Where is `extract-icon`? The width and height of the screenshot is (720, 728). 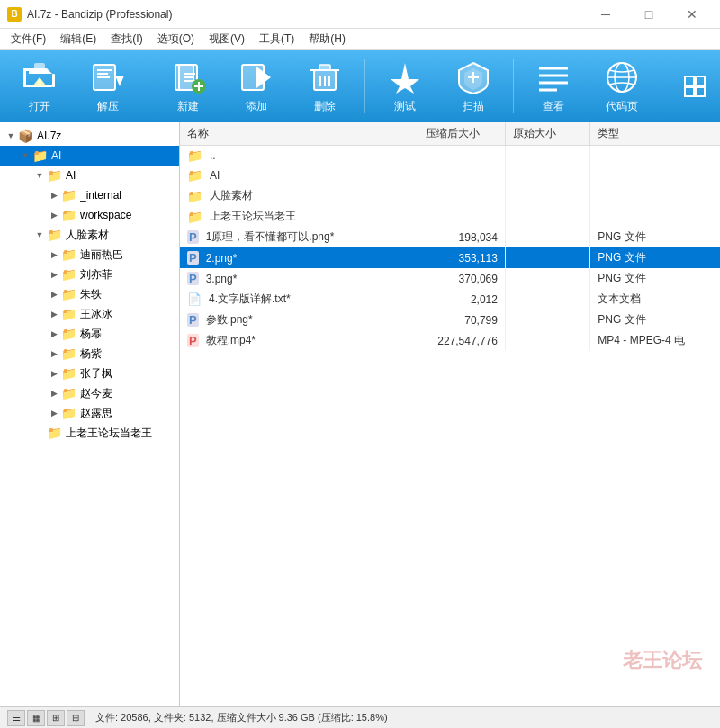
extract-icon is located at coordinates (108, 77).